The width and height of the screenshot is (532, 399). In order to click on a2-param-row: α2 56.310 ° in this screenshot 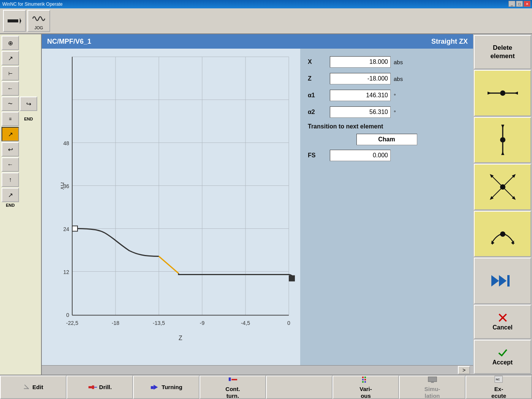, I will do `click(387, 112)`.